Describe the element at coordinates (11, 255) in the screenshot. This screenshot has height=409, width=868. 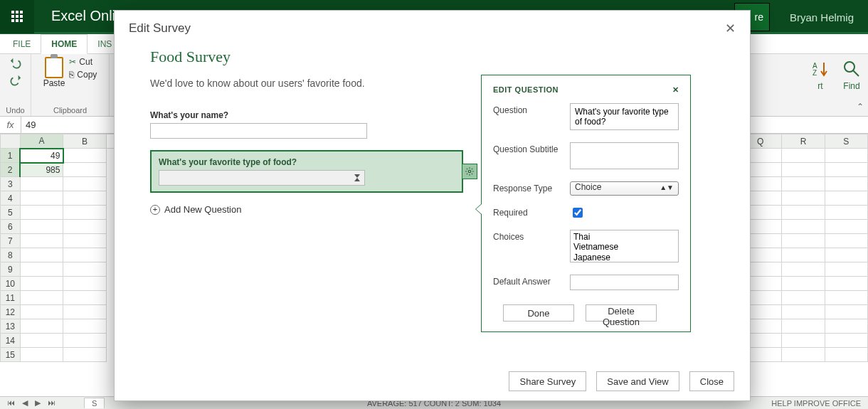
I see `row-header-8: 8` at that location.